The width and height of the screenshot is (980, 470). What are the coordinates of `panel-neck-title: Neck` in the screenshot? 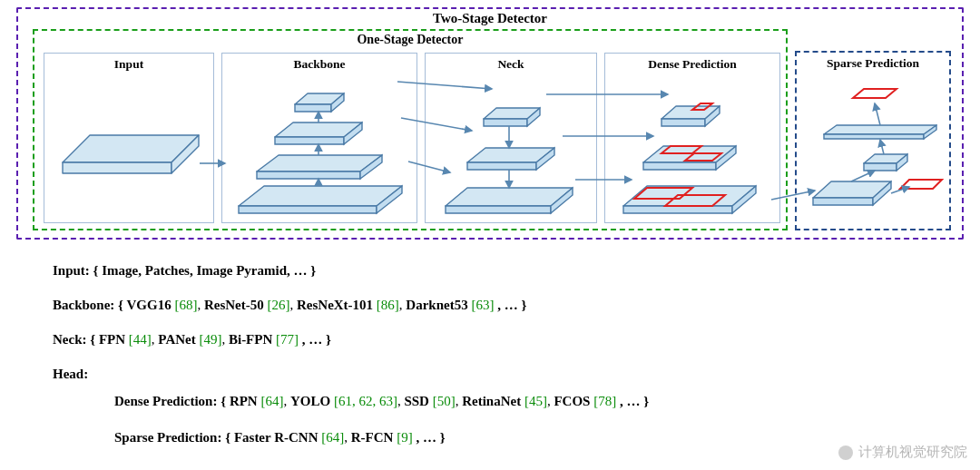 It's located at (511, 64).